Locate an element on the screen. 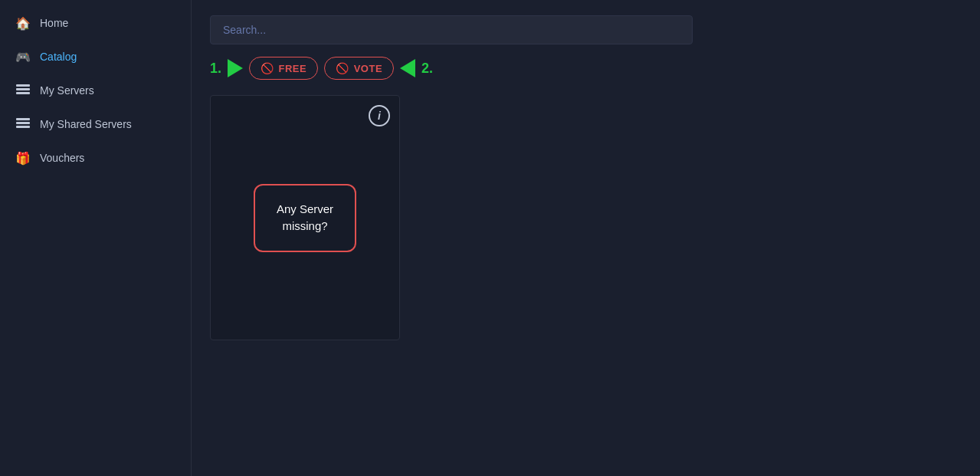 The height and width of the screenshot is (476, 980). missing-server-card: i Any Server missing? is located at coordinates (305, 218).